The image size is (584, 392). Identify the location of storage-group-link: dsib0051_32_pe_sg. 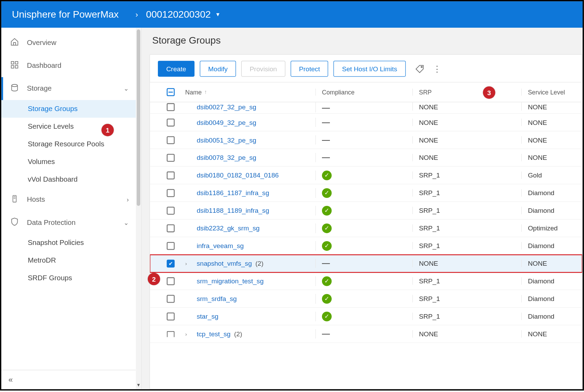
(226, 140).